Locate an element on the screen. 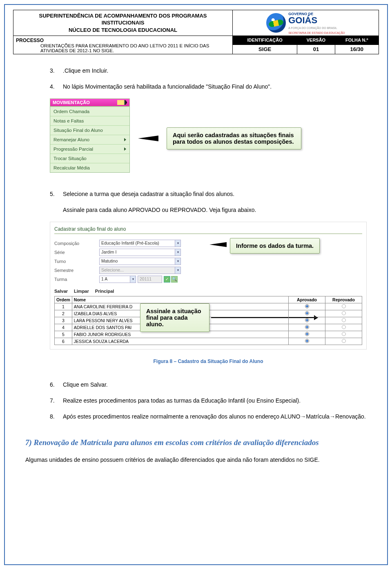  figure-caption: Figura 8 – Cadastro da Situação Final do… is located at coordinates (208, 361).